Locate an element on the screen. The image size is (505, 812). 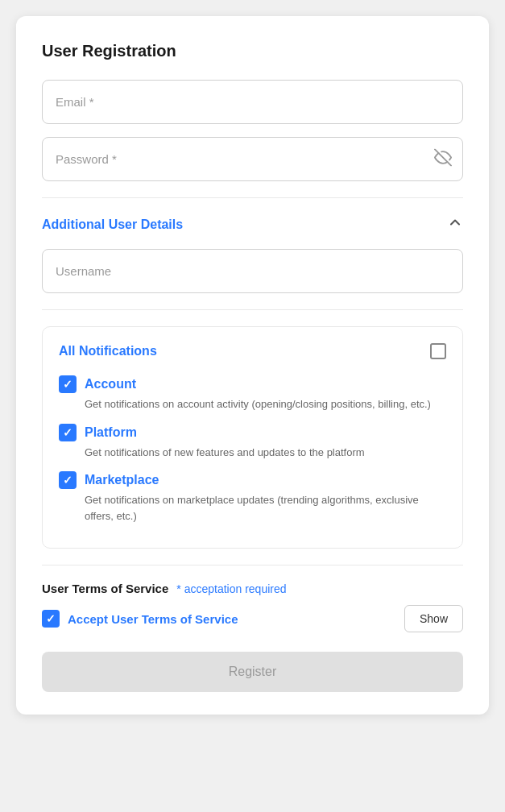
account-description: Get notifications on account activity (o… is located at coordinates (266, 404).